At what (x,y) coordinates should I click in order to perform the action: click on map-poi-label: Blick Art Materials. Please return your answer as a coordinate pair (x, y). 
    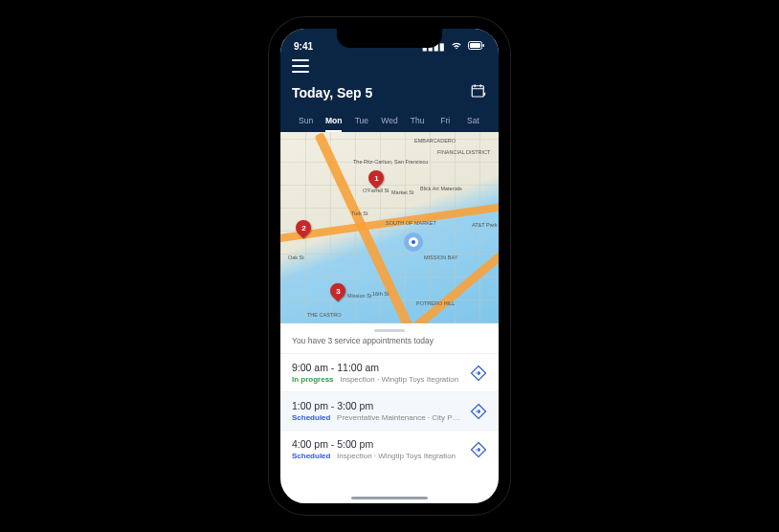
    Looking at the image, I should click on (441, 188).